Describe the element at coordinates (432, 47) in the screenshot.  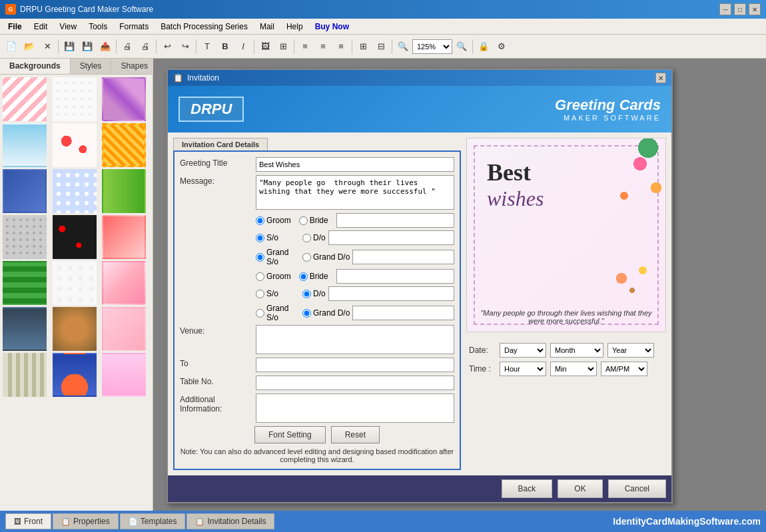
I see `zoom-select: 125%` at that location.